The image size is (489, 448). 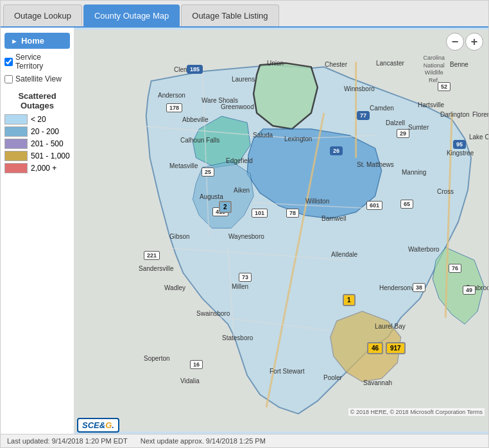 I want to click on tab-outage-lookup: Outage Lookup, so click(x=42, y=15).